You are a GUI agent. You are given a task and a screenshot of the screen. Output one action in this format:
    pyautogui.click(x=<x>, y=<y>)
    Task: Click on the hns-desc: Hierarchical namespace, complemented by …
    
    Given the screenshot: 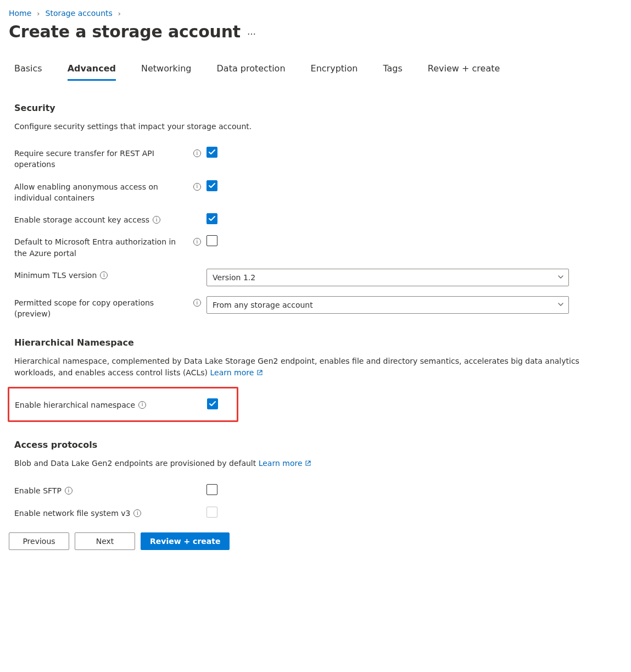 What is the action you would take?
    pyautogui.click(x=297, y=367)
    